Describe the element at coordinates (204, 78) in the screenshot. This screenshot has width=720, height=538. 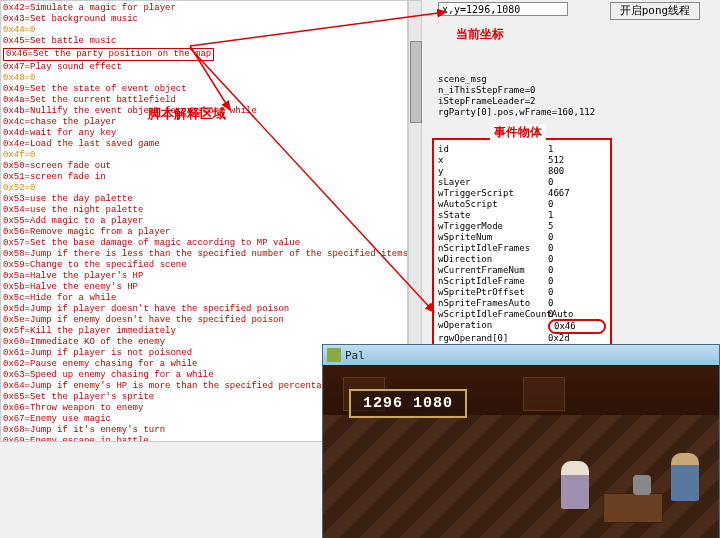
I see `script-line: 0x48=0` at that location.